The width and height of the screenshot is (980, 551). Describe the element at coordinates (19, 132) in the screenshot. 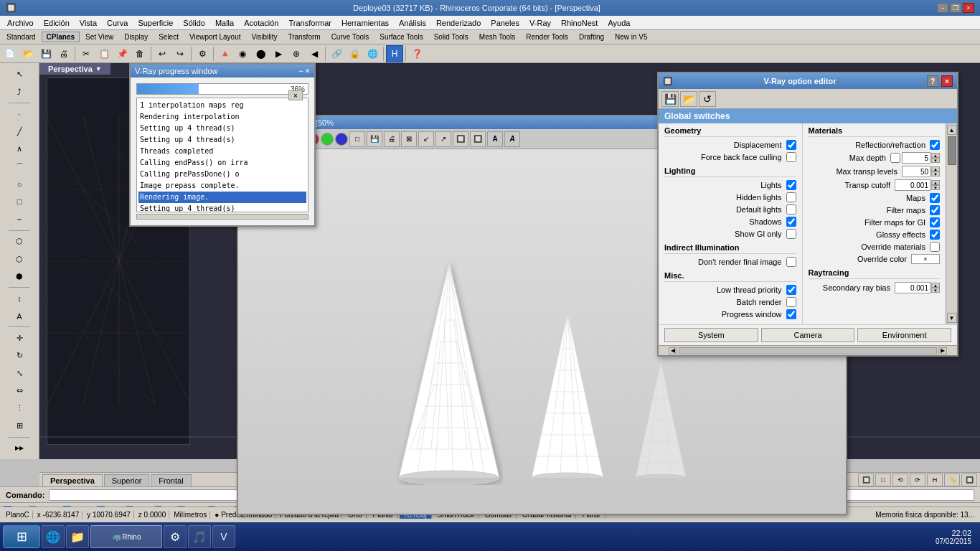

I see `tool-line: ╱` at that location.